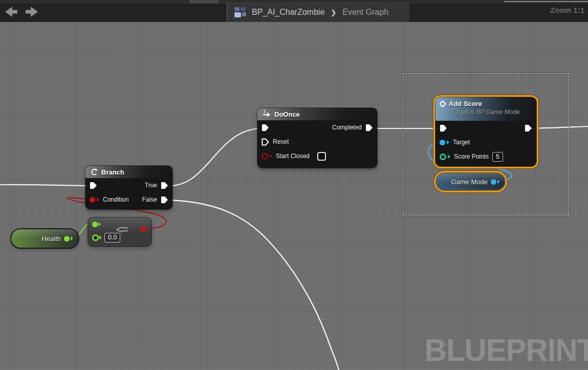  What do you see at coordinates (317, 138) in the screenshot?
I see `node-doonce: 1 DoOnce Completed Reset Start Closed` at bounding box center [317, 138].